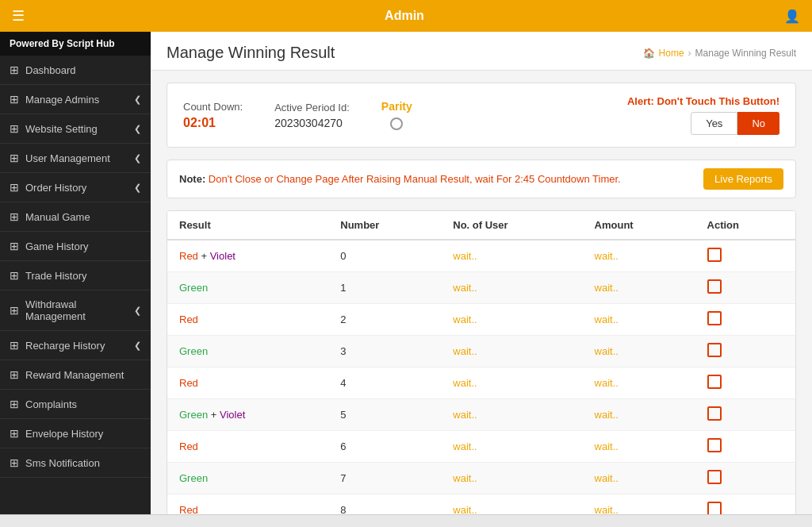  What do you see at coordinates (68, 159) in the screenshot?
I see `sidebar-item-label: User Management` at bounding box center [68, 159].